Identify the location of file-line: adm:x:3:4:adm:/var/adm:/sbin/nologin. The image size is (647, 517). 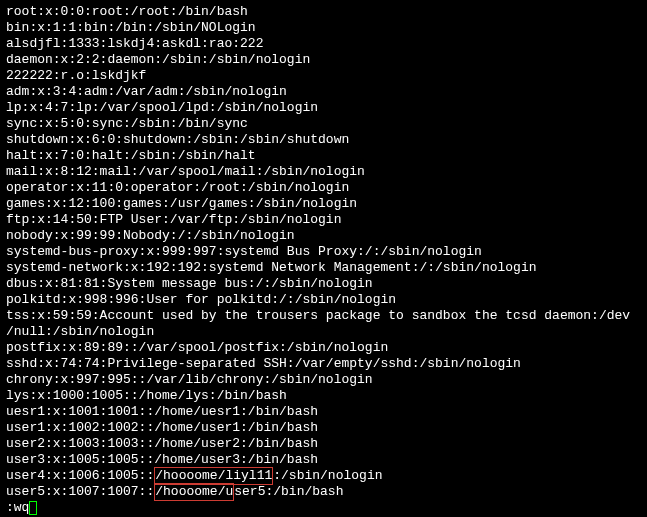
(324, 92).